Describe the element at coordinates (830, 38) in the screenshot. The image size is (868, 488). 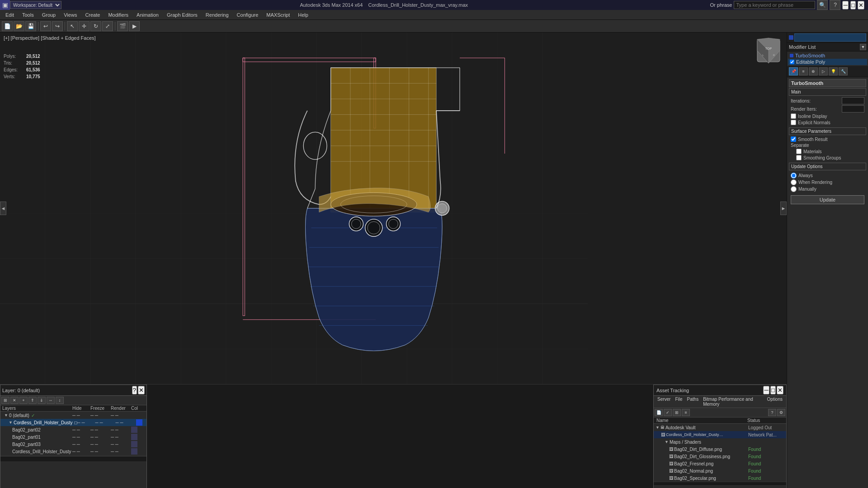
I see `object-name-input: Bag02_part02` at that location.